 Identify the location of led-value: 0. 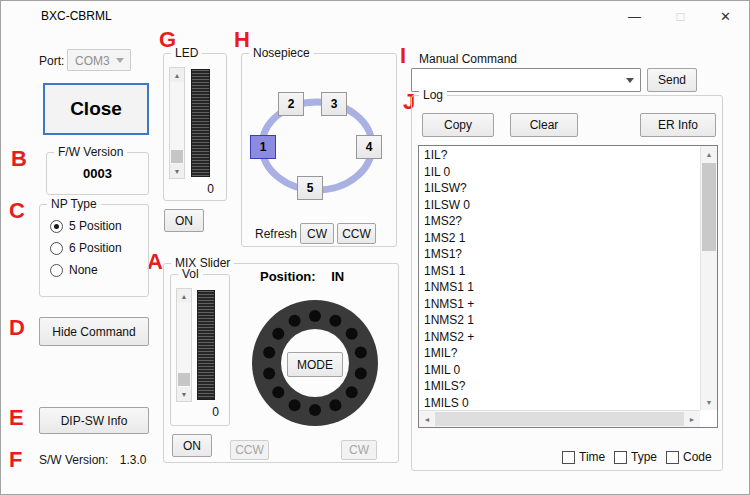
(210, 189).